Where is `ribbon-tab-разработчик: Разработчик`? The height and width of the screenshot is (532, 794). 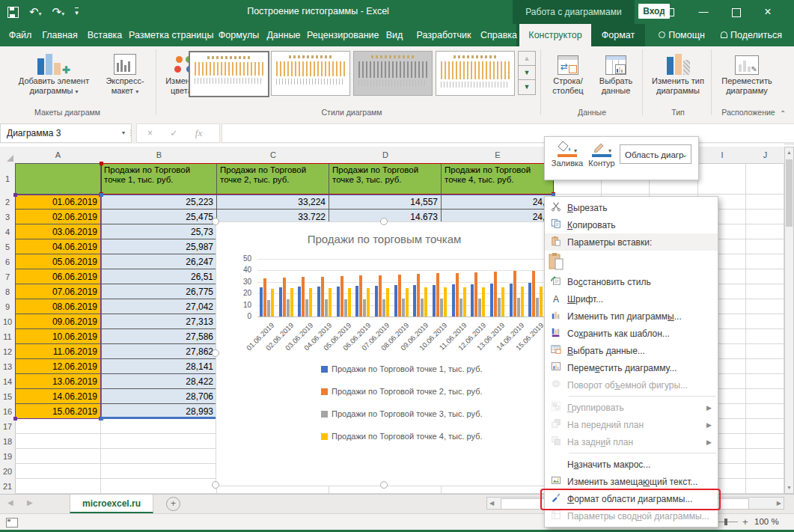
ribbon-tab-разработчик: Разработчик is located at coordinates (444, 35).